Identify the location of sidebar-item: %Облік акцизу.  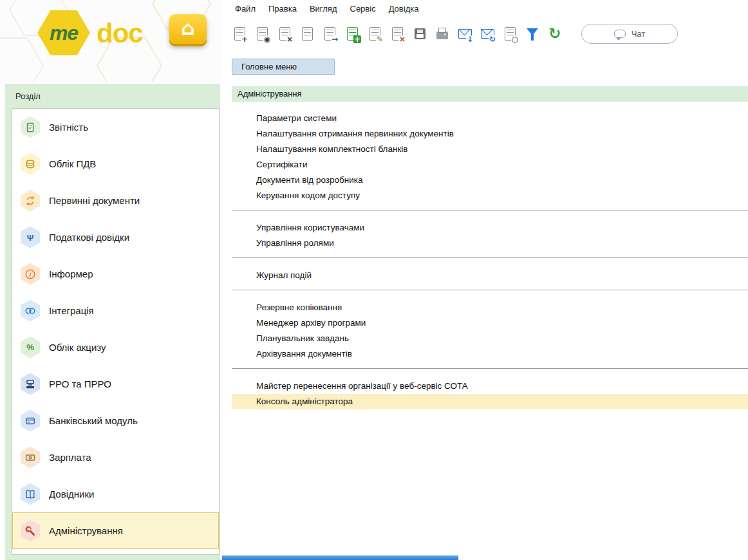
(116, 348).